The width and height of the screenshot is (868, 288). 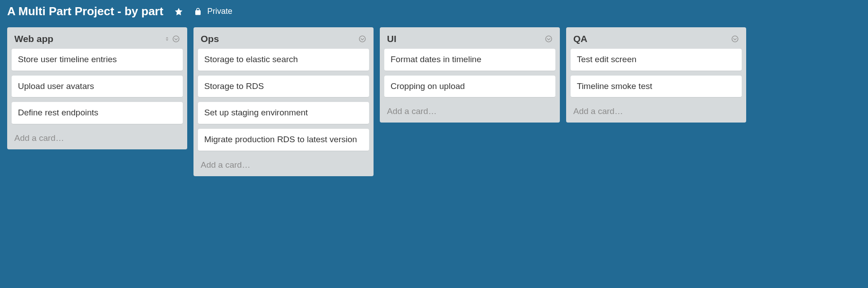 What do you see at coordinates (97, 40) in the screenshot?
I see `list-header: Web app` at bounding box center [97, 40].